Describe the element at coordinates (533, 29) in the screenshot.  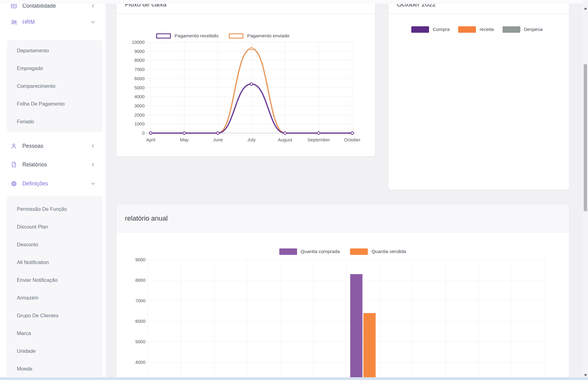
I see `legend-label: Despesa` at that location.